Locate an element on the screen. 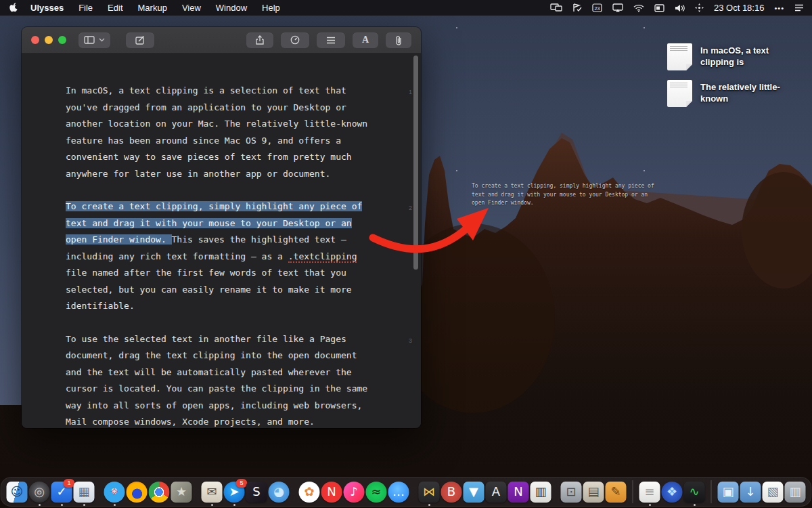 This screenshot has height=508, width=812. dock-camera-lens-app: ◎ is located at coordinates (39, 492).